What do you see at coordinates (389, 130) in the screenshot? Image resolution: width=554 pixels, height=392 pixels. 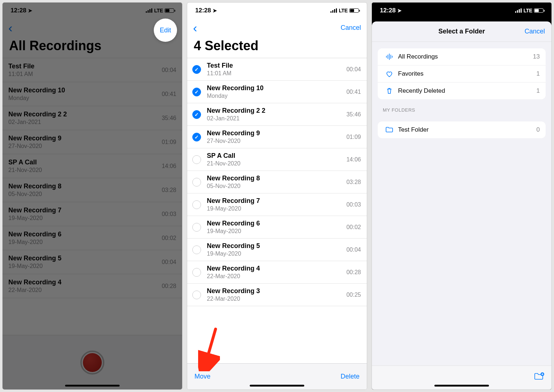 I see `folder-icon` at bounding box center [389, 130].